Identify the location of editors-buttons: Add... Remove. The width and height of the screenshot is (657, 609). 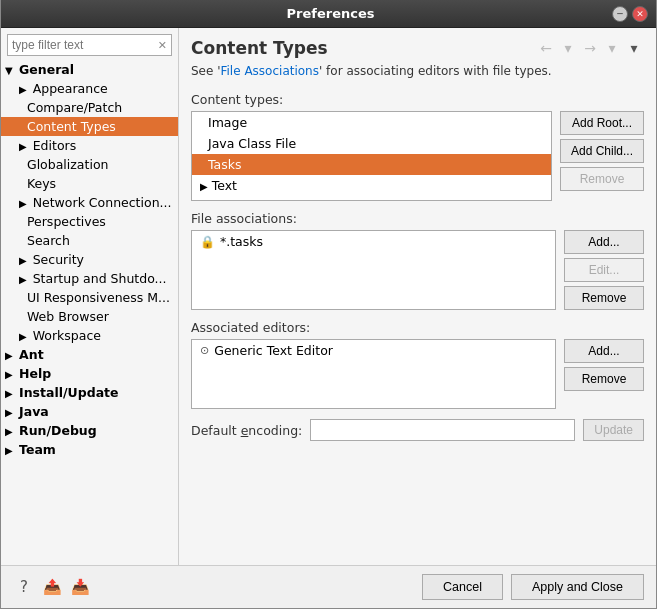
(604, 374).